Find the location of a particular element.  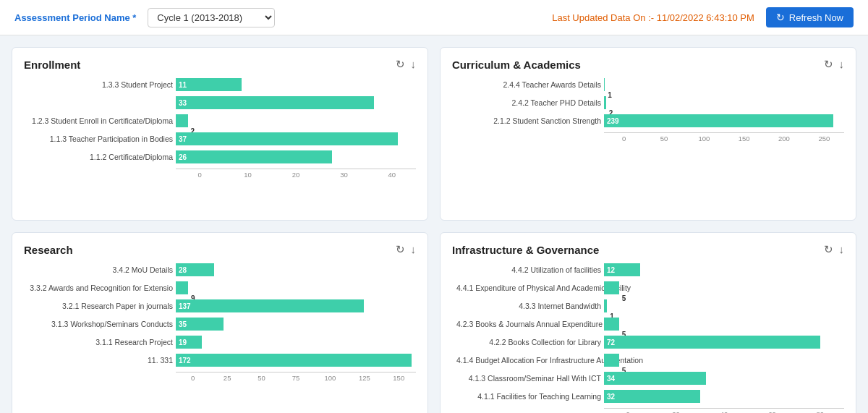

bar-fill: 33 is located at coordinates (275, 103).